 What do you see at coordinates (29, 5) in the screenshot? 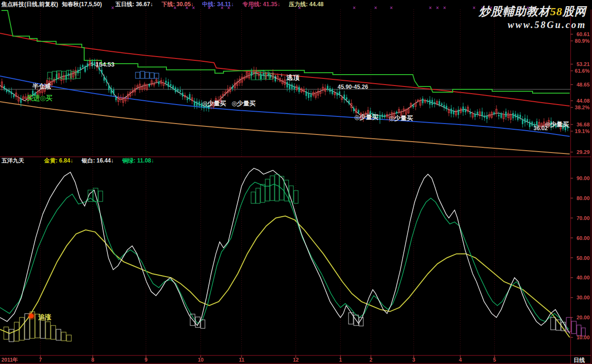
I see `stock-title: 焦点科技(日线,前复权)` at bounding box center [29, 5].